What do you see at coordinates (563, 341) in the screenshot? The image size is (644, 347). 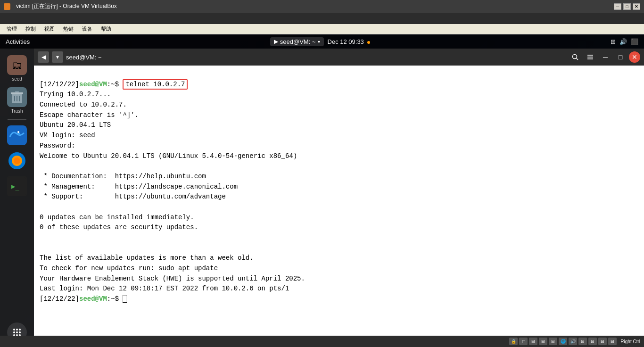 I see `network-status-icon: 🌐` at bounding box center [563, 341].